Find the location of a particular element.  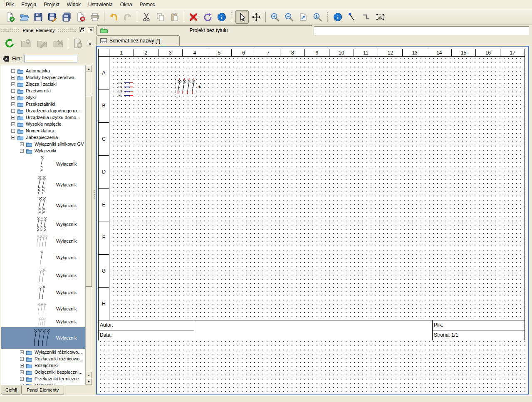

tree-folder-przetworniki: Przetworniki is located at coordinates (43, 91).